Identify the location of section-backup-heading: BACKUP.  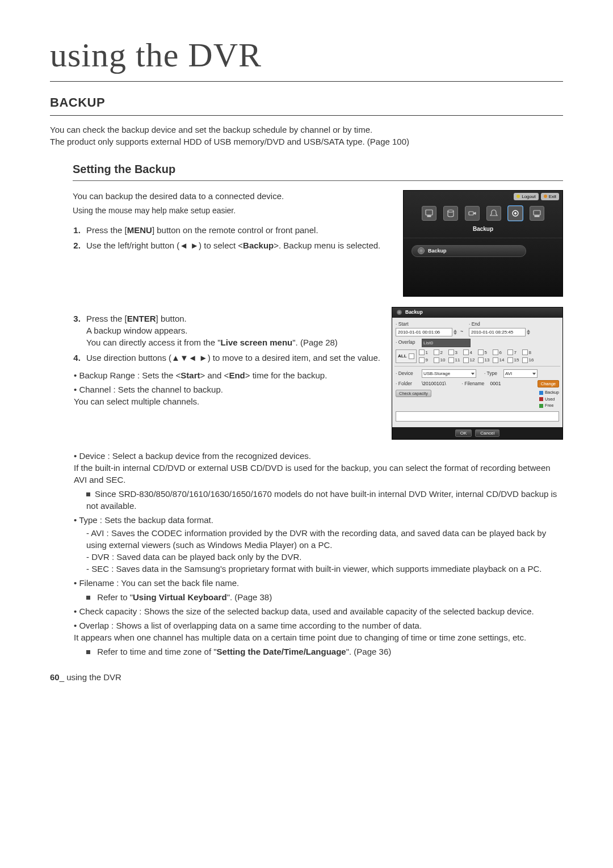
(306, 105).